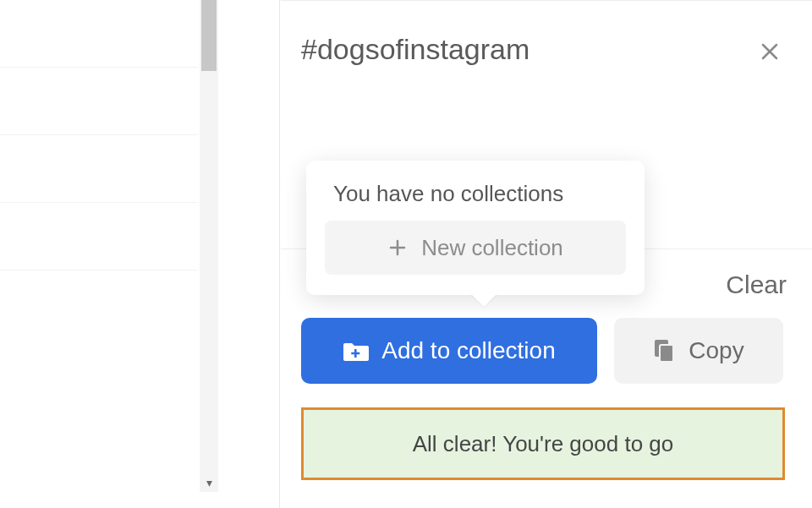 The height and width of the screenshot is (508, 812). Describe the element at coordinates (475, 248) in the screenshot. I see `new-collection-button: New collection` at that location.